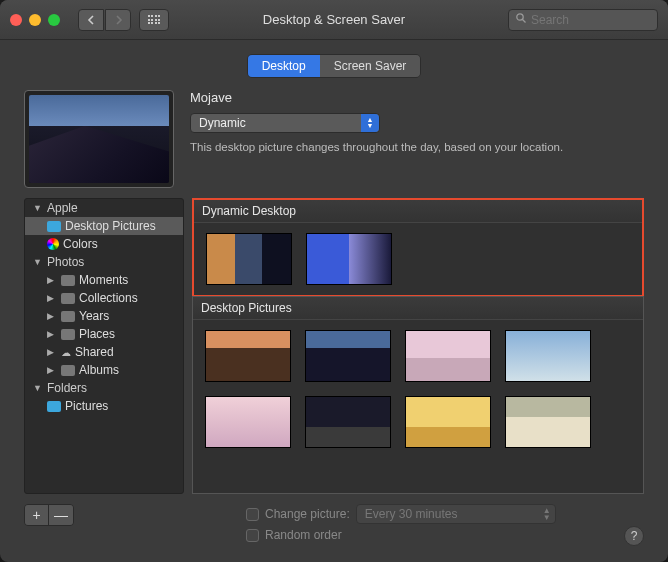 The width and height of the screenshot is (668, 562). Describe the element at coordinates (104, 388) in the screenshot. I see `sidebar-section-folders: ▼Folders` at that location.